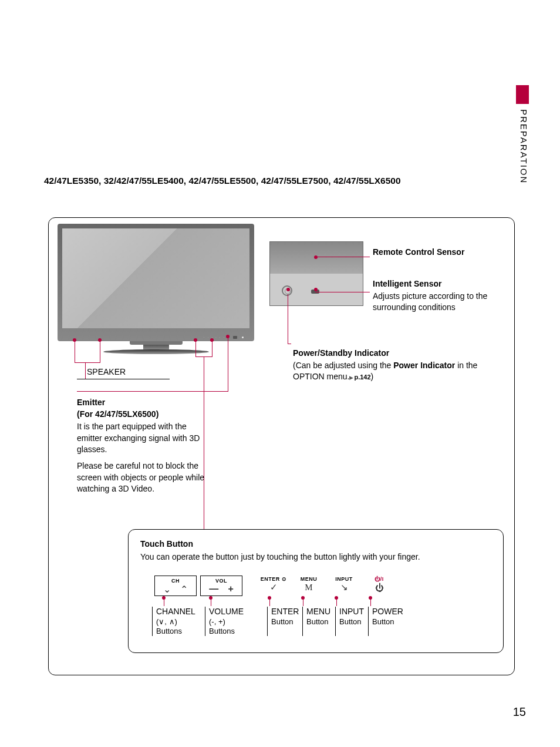 Image resolution: width=560 pixels, height=747 pixels. I want to click on input-button: INPUT ↘, so click(344, 584).